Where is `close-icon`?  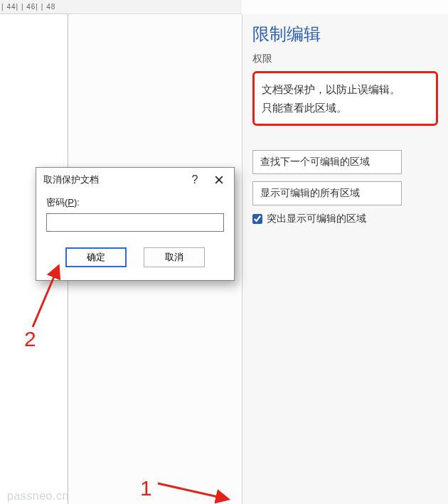
close-icon is located at coordinates (219, 180).